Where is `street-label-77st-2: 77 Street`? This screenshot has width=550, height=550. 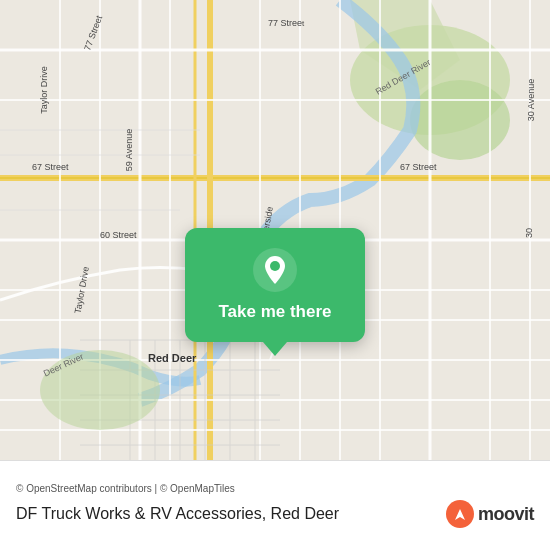
street-label-77st-2: 77 Street is located at coordinates (286, 23).